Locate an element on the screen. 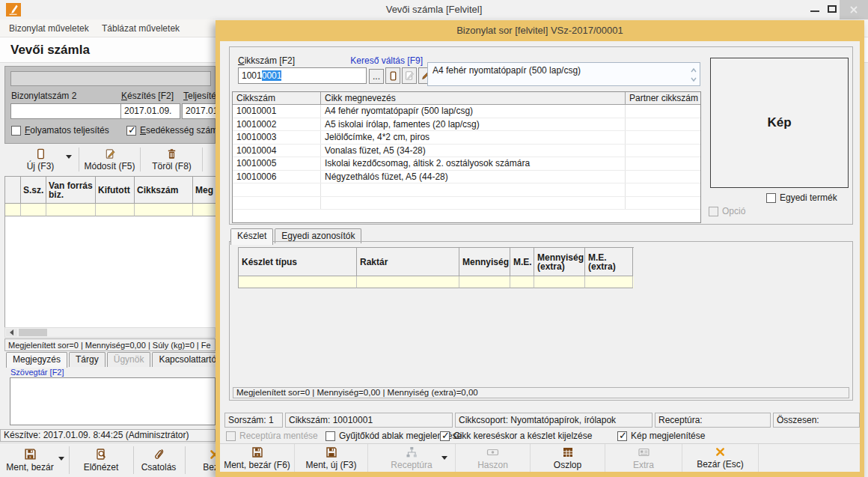 The height and width of the screenshot is (477, 868). status-cikkcsoport: Cikkcsoport: Nyomtatópapírok, írólapok is located at coordinates (554, 420).